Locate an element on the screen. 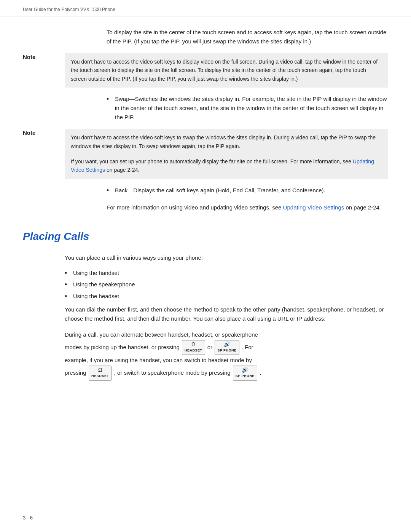  bullet-item-swap: • Swap—Switches the windows the sites di… is located at coordinates (247, 108).